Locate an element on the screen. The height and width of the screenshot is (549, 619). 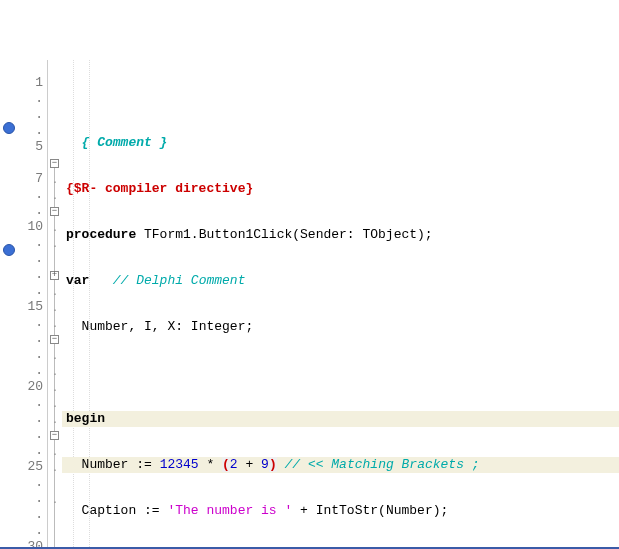
line-number-gutter: 1...57..10....15....20....25....3031 is located at coordinates (33, 304).